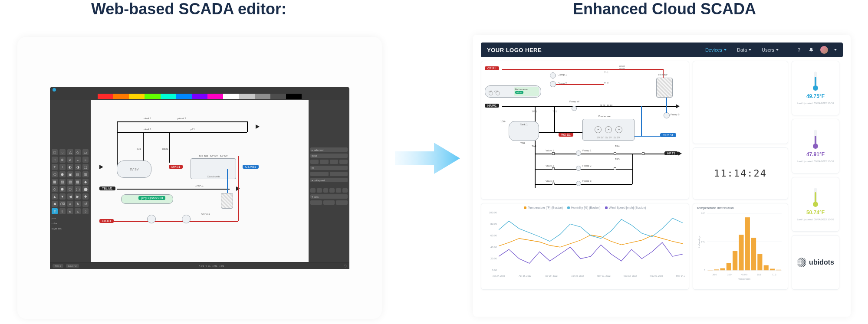 Image resolution: width=868 pixels, height=324 pixels. I want to click on tool-button: ▥, so click(85, 174).